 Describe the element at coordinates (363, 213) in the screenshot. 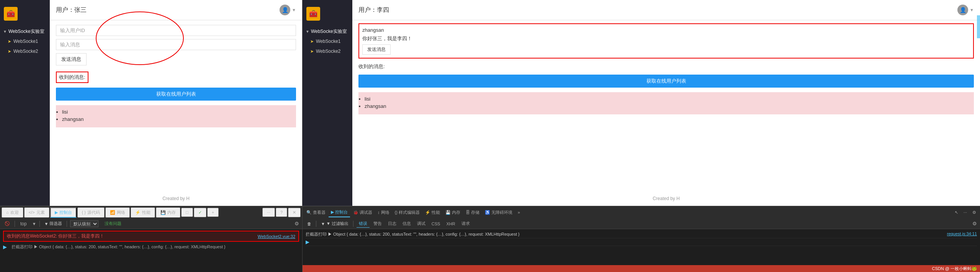

I see `dt-tab-debugger: 🐞 调试器` at that location.